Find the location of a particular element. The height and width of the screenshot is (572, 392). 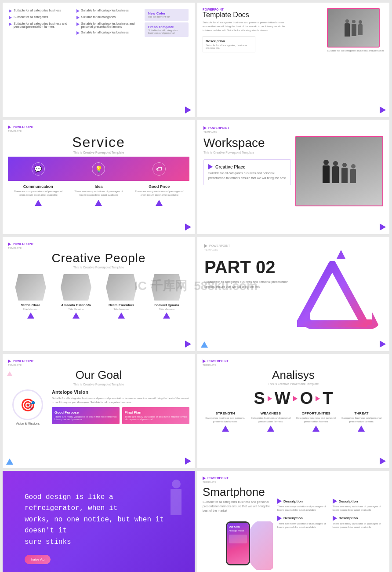

swot-weakness: WEAKNESS Categories business and persona… is located at coordinates (271, 422).